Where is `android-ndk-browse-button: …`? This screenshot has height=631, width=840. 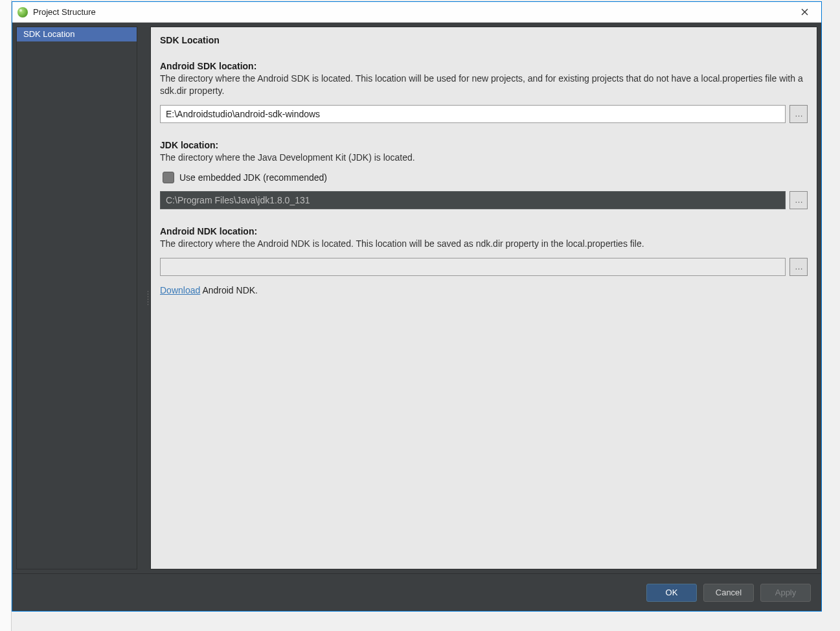
android-ndk-browse-button: … is located at coordinates (799, 267).